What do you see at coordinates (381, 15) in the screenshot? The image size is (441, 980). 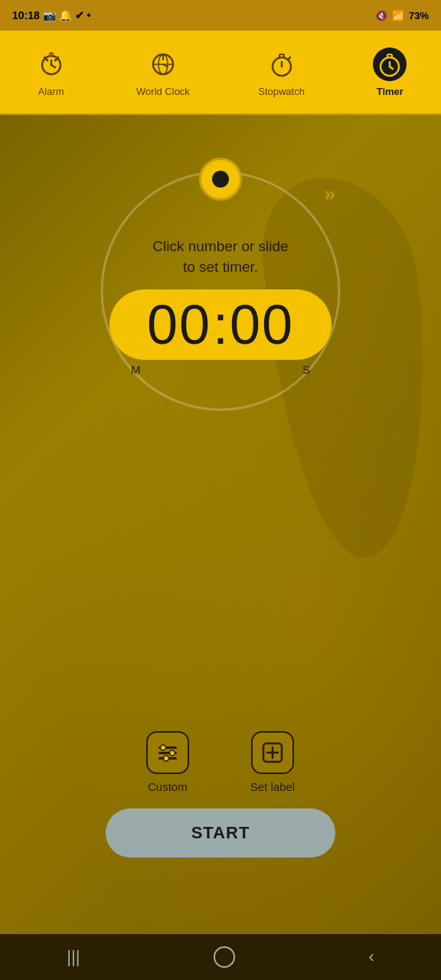 I see `mute-icon: 🔇` at bounding box center [381, 15].